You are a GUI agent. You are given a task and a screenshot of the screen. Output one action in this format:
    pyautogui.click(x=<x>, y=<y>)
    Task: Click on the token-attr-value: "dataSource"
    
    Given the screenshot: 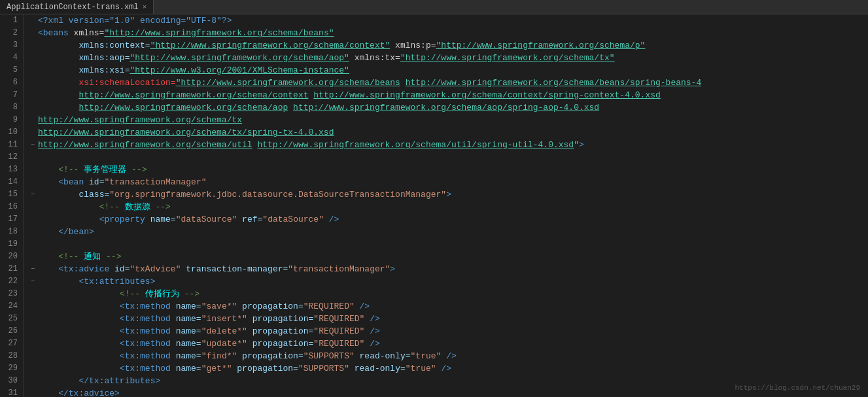 What is the action you would take?
    pyautogui.click(x=293, y=220)
    